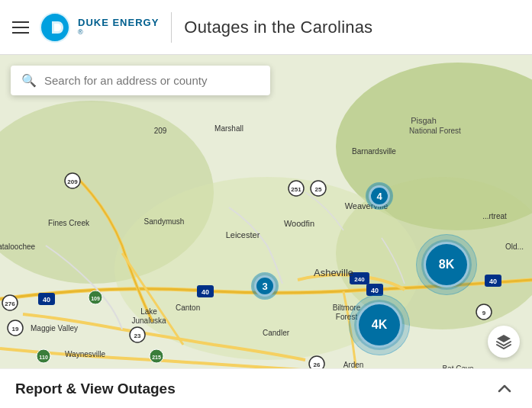  Describe the element at coordinates (118, 27) in the screenshot. I see `logo-text: DUKE ENERGY ®` at that location.